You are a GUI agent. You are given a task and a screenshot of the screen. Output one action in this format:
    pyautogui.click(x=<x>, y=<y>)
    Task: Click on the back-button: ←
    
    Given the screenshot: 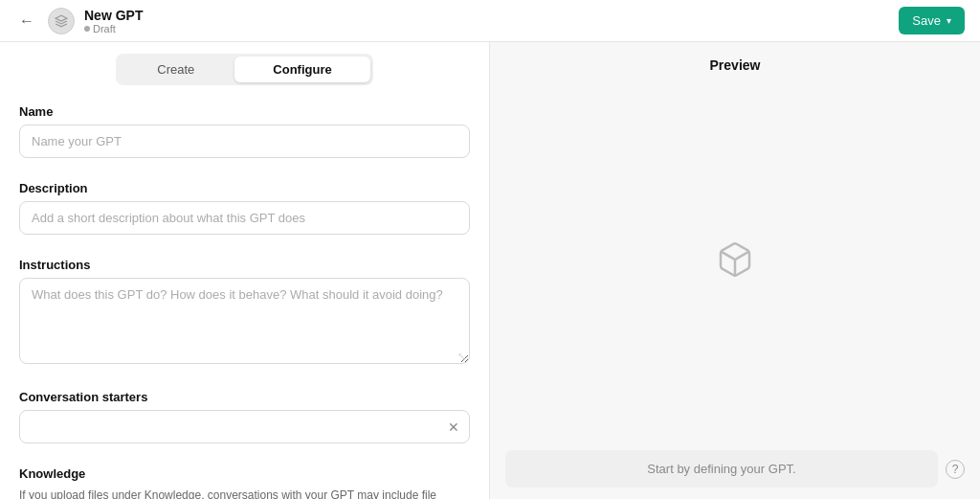 What is the action you would take?
    pyautogui.click(x=27, y=21)
    